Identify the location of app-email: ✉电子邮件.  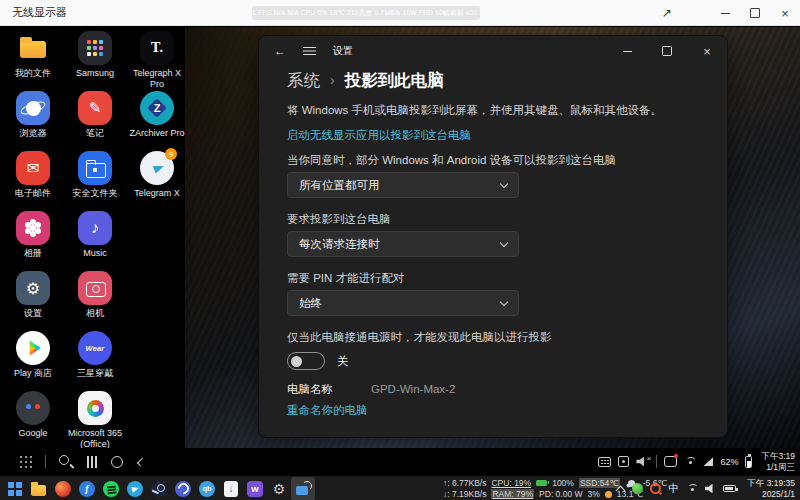
(33, 181).